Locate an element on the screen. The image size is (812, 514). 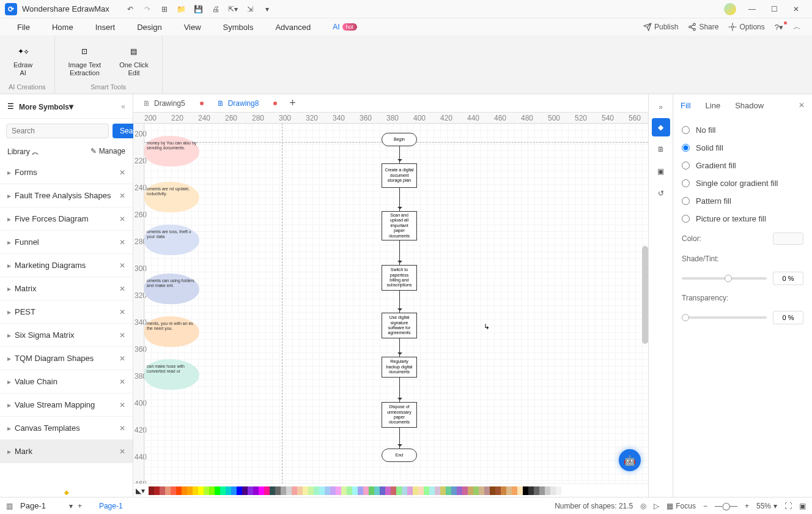
one-click-edit-button: ▤ One Click Edit is located at coordinates (134, 62).